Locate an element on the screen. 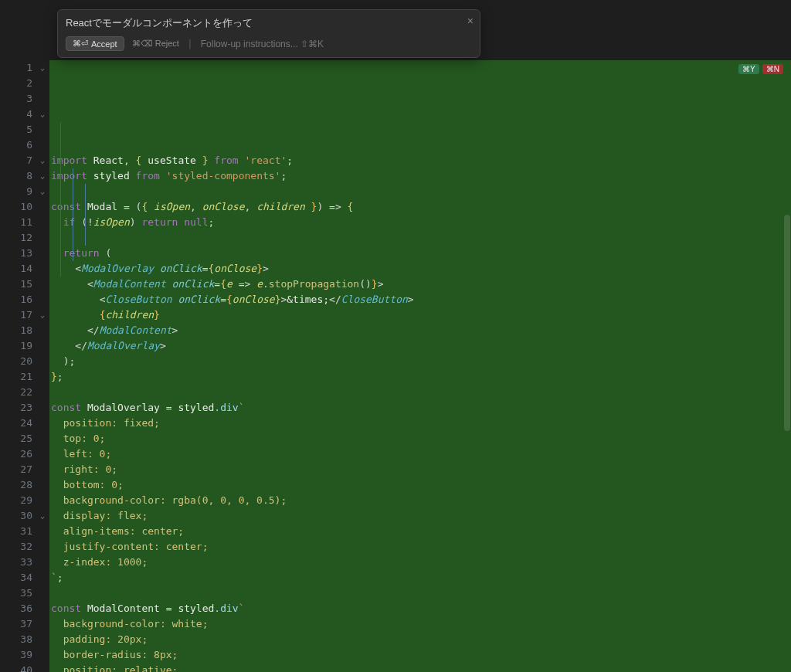 The width and height of the screenshot is (791, 672). code-line: border-radius: 8px; is located at coordinates (421, 655).